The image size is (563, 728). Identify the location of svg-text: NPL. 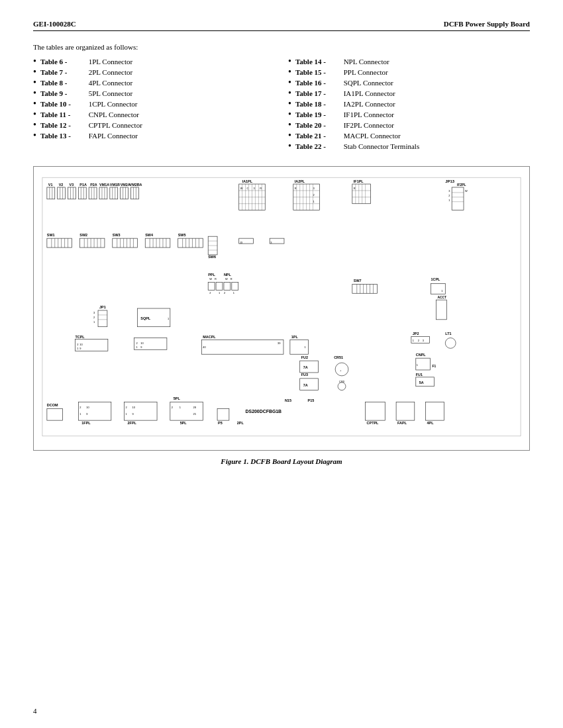
(228, 275).